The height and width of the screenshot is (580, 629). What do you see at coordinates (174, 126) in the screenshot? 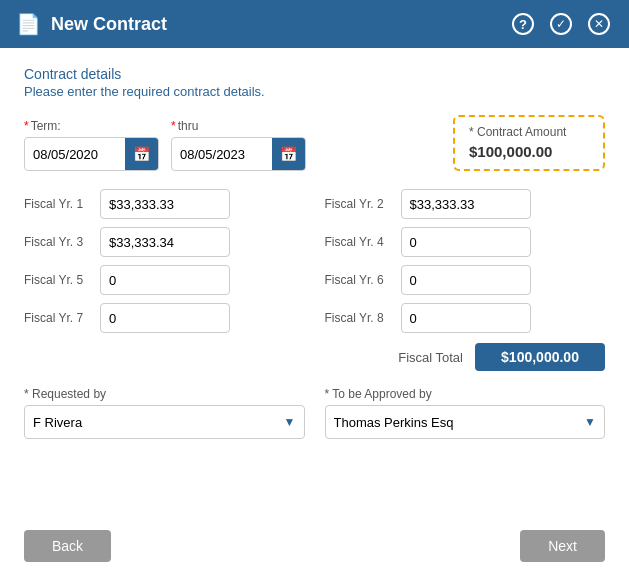
I see `thru-required-star: *` at bounding box center [174, 126].